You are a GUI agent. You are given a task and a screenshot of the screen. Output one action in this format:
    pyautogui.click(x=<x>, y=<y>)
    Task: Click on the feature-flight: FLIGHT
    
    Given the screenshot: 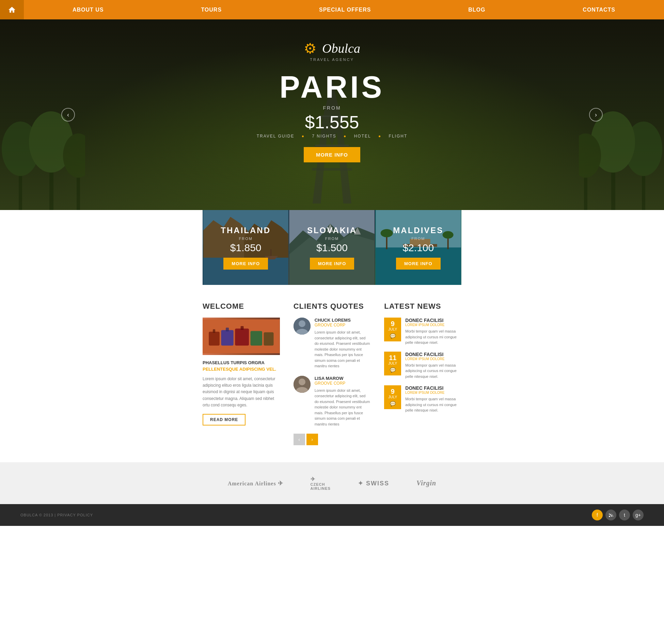 What is the action you would take?
    pyautogui.click(x=398, y=136)
    